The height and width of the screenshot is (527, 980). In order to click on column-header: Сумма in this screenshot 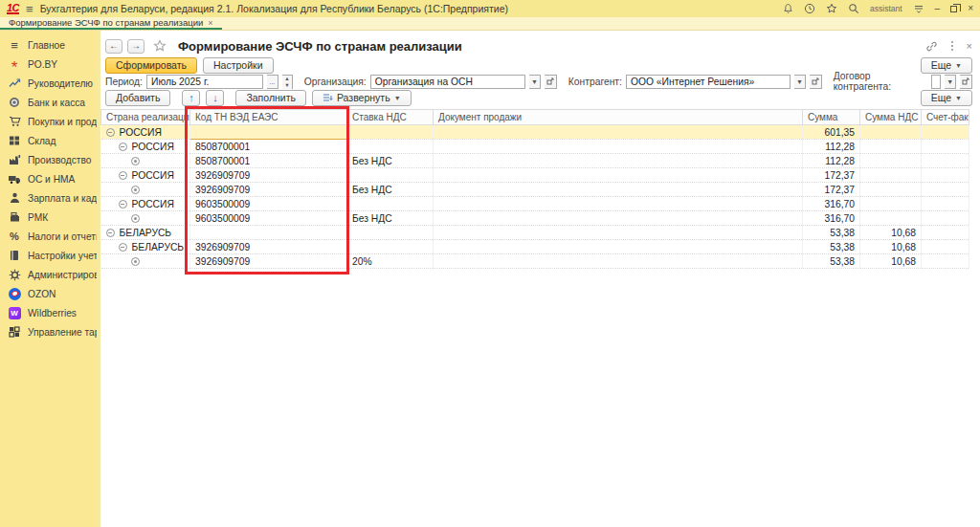, I will do `click(832, 118)`.